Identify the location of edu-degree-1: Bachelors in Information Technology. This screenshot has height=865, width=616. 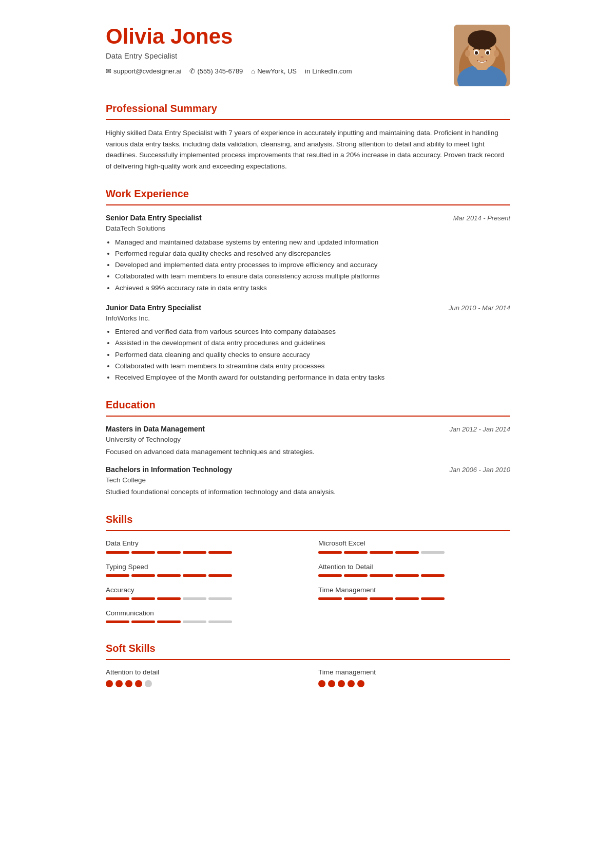
(169, 469).